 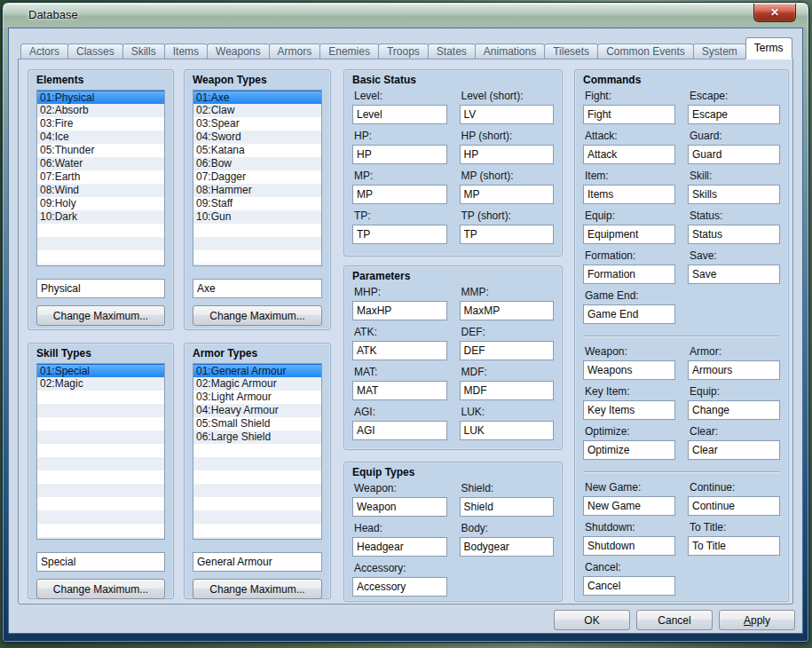 I want to click on apply-button: Apply, so click(x=757, y=620).